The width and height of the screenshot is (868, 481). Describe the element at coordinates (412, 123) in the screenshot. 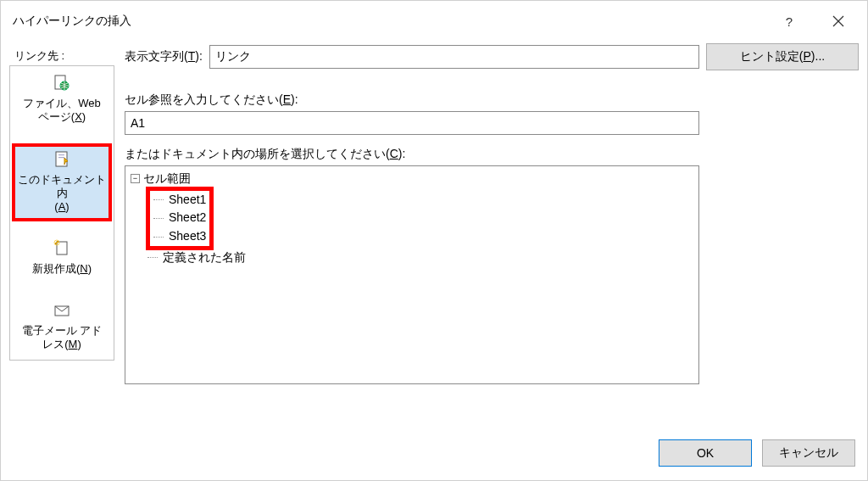

I see `cell-reference-input` at that location.